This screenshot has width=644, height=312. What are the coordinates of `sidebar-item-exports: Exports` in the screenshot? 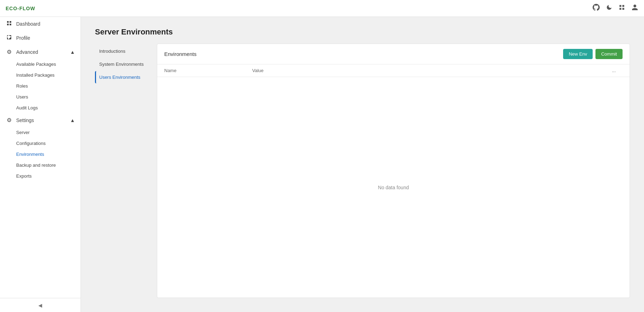 It's located at (49, 176).